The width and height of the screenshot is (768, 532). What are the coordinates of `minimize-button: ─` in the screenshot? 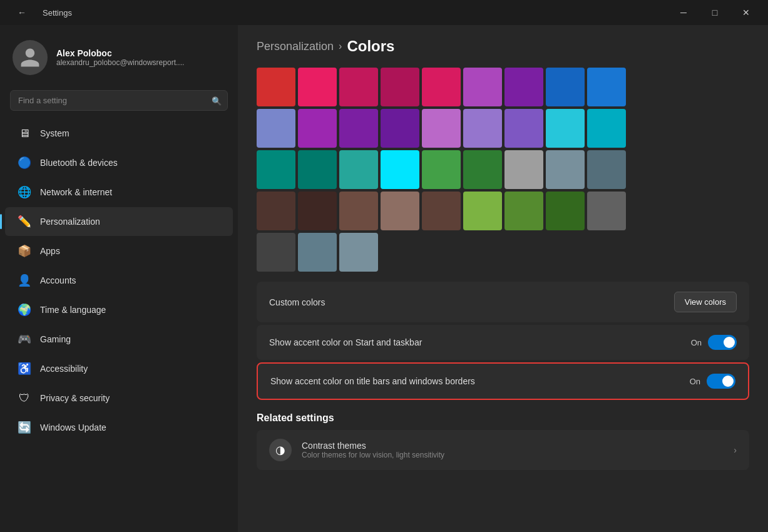 It's located at (684, 13).